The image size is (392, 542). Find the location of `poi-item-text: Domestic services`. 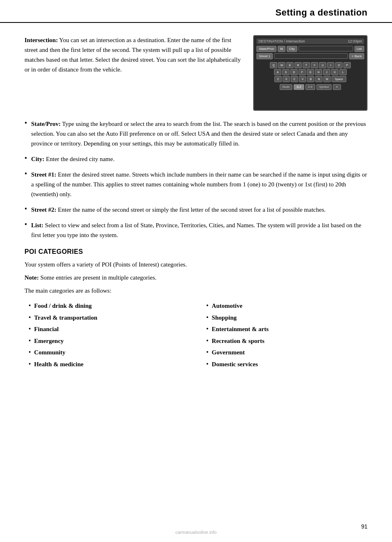

poi-item-text: Domestic services is located at coordinates (235, 365).